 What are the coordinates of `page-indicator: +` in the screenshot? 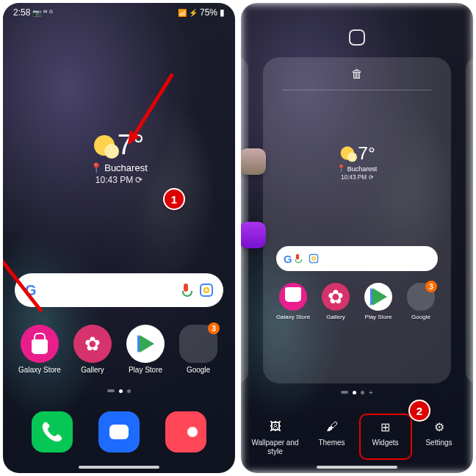 It's located at (357, 392).